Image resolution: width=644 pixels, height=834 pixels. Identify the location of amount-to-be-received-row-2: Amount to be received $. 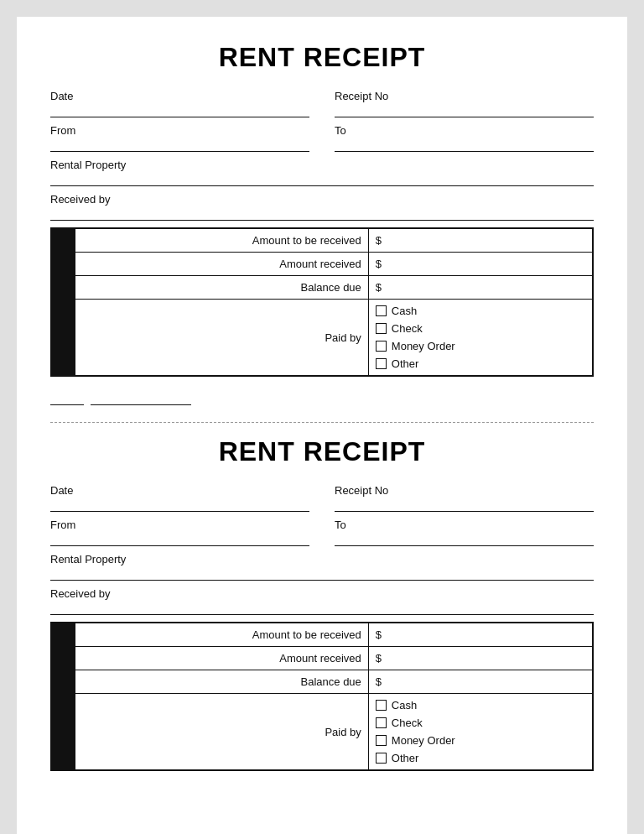
(322, 634).